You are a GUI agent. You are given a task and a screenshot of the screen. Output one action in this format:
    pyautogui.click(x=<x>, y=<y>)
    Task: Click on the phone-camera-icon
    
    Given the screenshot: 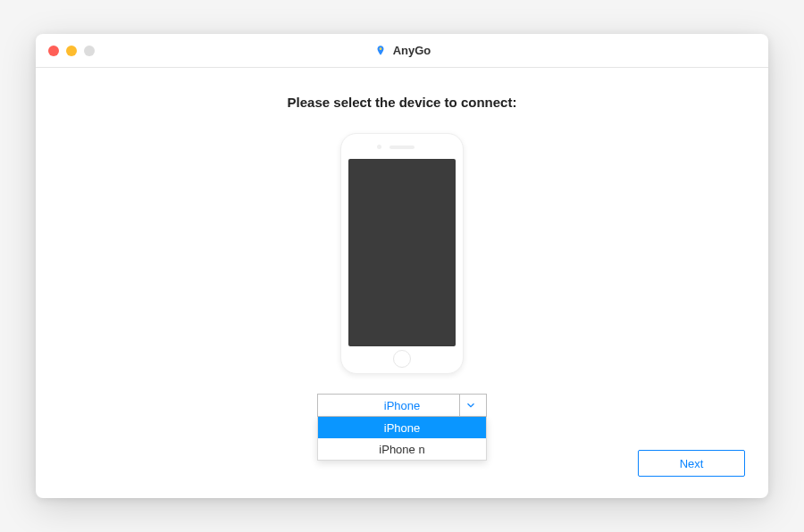 What is the action you would take?
    pyautogui.click(x=379, y=146)
    